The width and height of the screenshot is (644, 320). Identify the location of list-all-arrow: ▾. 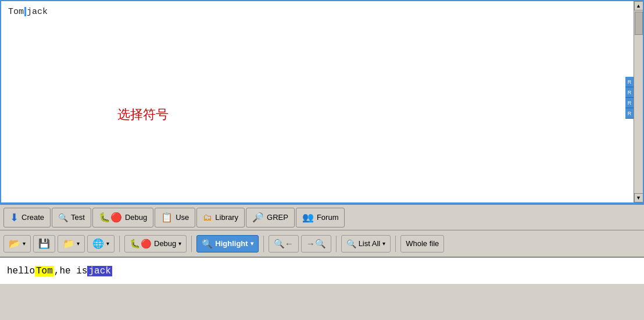
(384, 243).